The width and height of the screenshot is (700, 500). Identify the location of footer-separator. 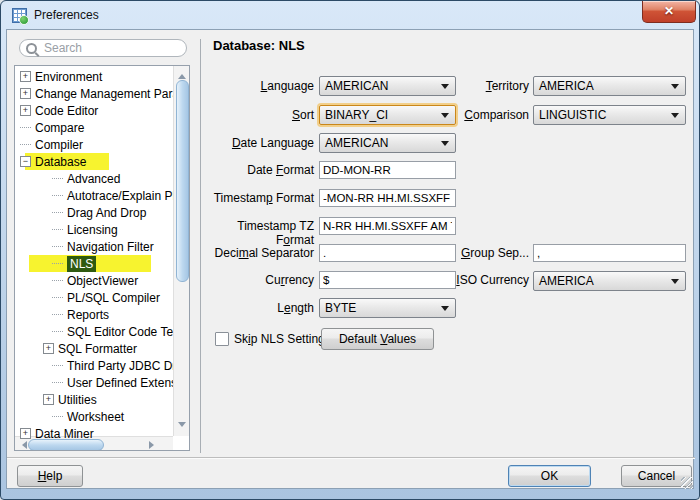
(351, 458).